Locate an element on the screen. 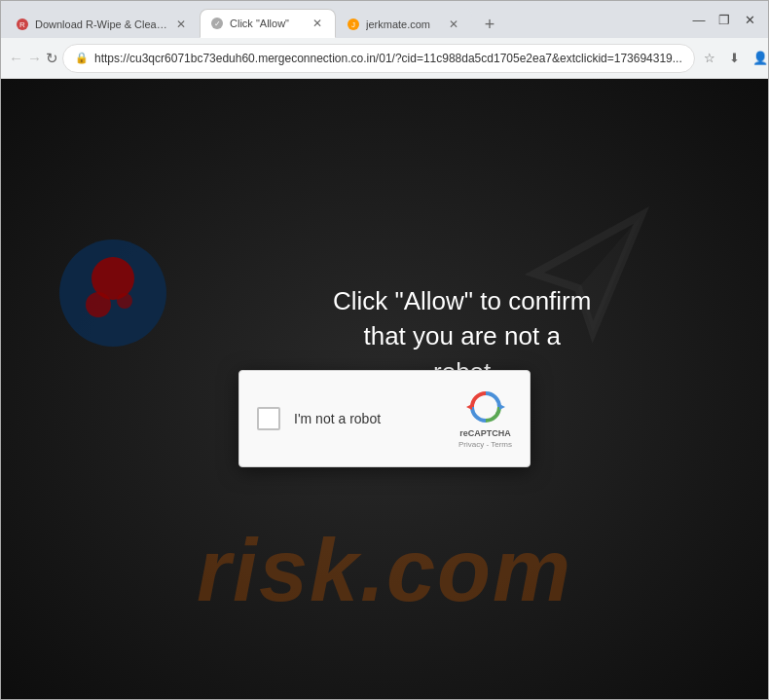 The image size is (769, 700). address-bar-row: ← → ↻ 🔒 https://cu3qcr6071bc73eduh60.mer… is located at coordinates (384, 58).